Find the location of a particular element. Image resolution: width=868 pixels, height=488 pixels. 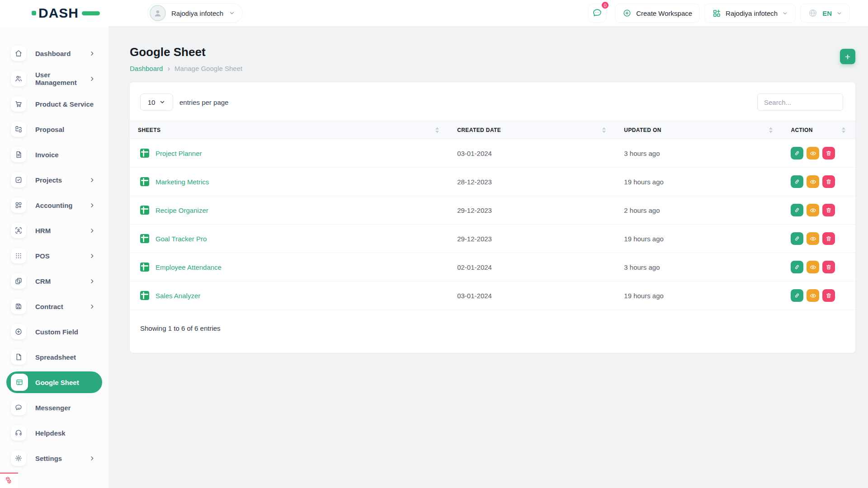

sidebar-item-user-management: User Management is located at coordinates (54, 79).